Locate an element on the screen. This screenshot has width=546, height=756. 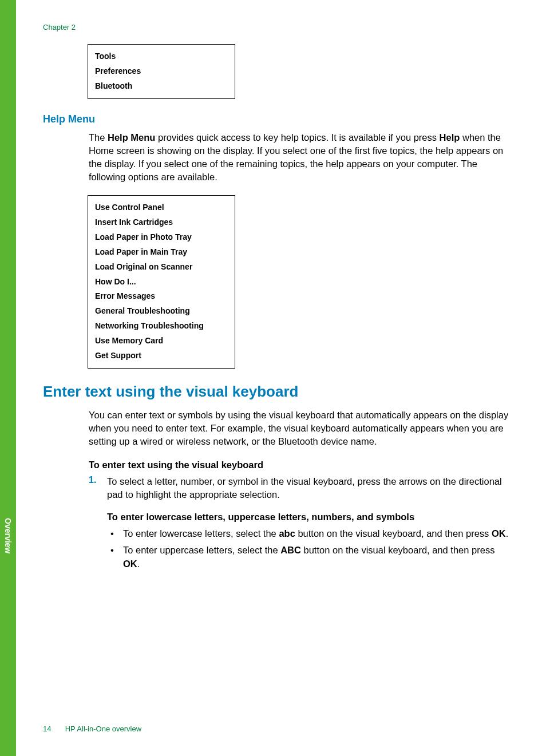
setup-menu-continued-box: Tools Preferences Bluetooth is located at coordinates (161, 72).